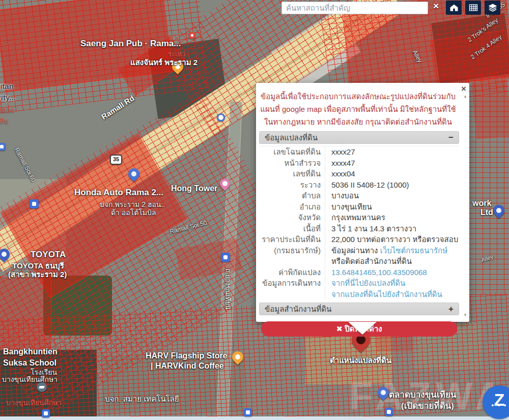 The height and width of the screenshot is (420, 509). I want to click on field-label: ระวาง, so click(292, 185).